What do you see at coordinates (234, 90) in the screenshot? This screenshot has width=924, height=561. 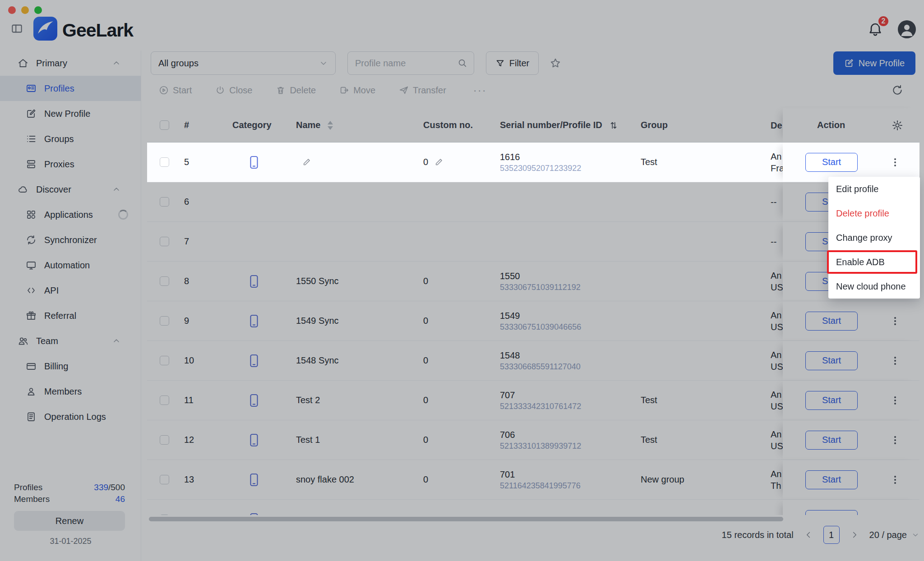 I see `bulk-close-button: Close` at bounding box center [234, 90].